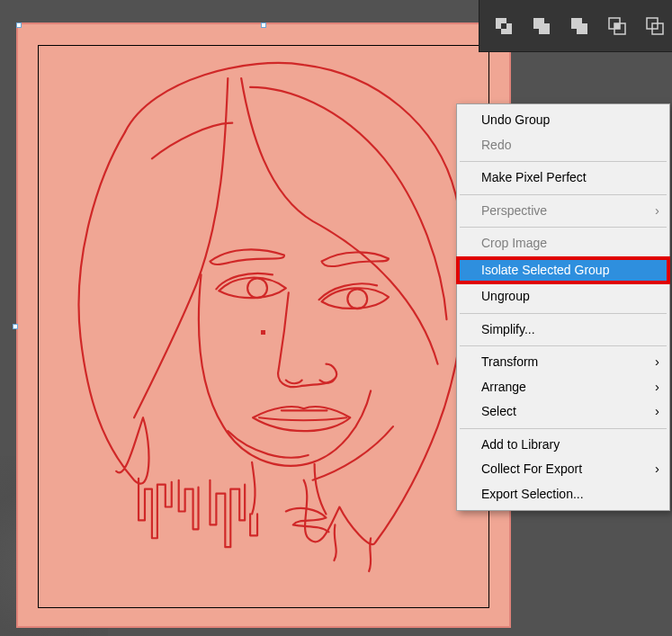 The width and height of the screenshot is (672, 636). I want to click on selection-center-point, so click(263, 333).